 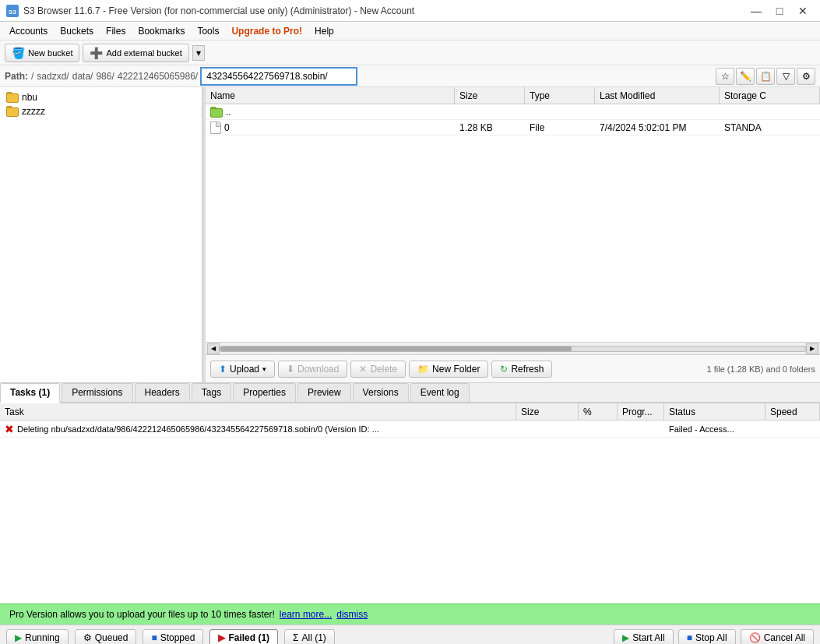 What do you see at coordinates (324, 392) in the screenshot?
I see `tab-preview: Preview` at bounding box center [324, 392].